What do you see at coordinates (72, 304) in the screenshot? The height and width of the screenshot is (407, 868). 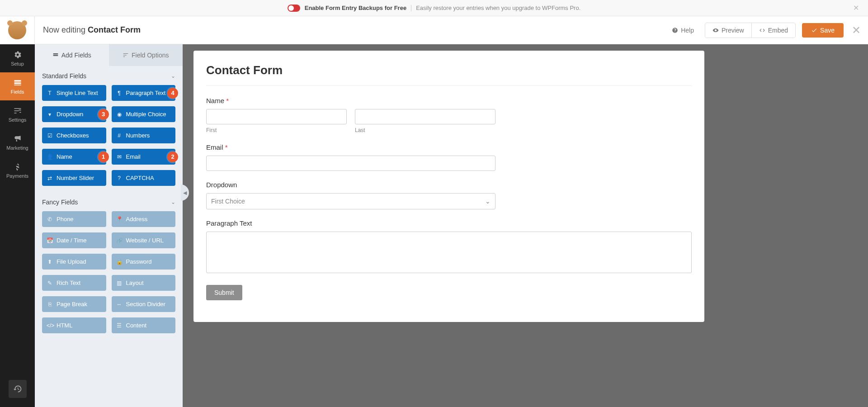 I see `field-type-label: Page Break` at bounding box center [72, 304].